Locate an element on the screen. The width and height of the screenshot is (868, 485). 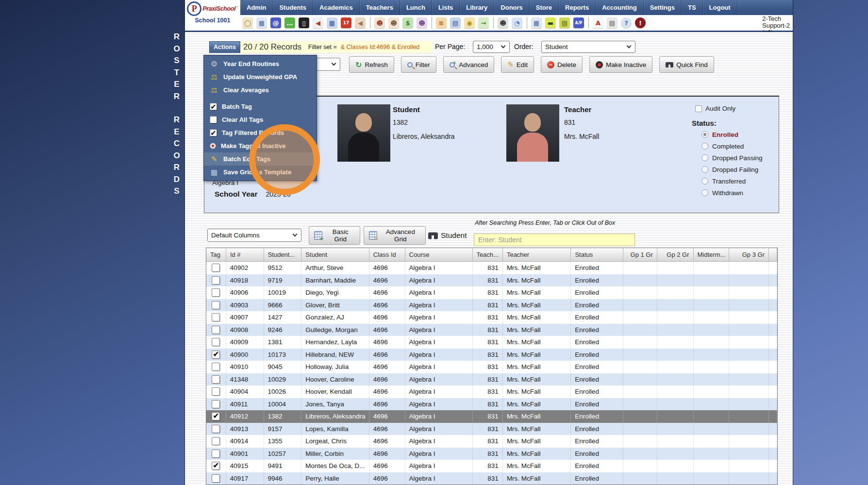
menu-item-year-end-routines: ⚙Year End Routines is located at coordinates (260, 64).